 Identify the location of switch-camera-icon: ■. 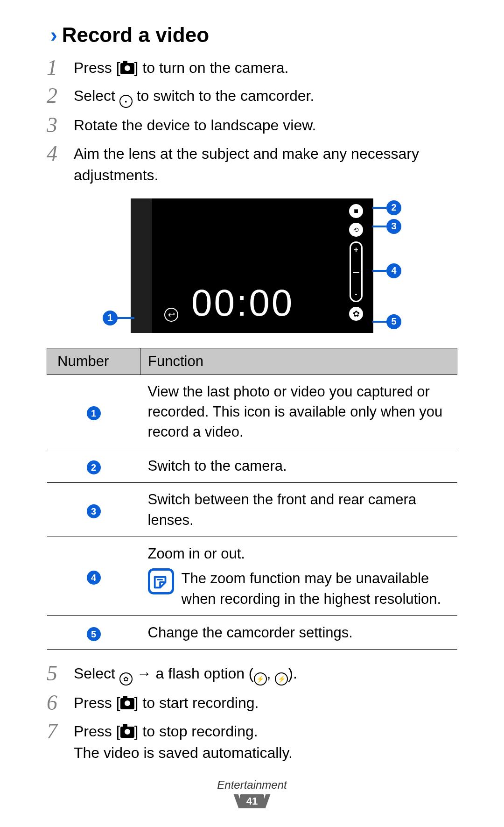
(356, 211).